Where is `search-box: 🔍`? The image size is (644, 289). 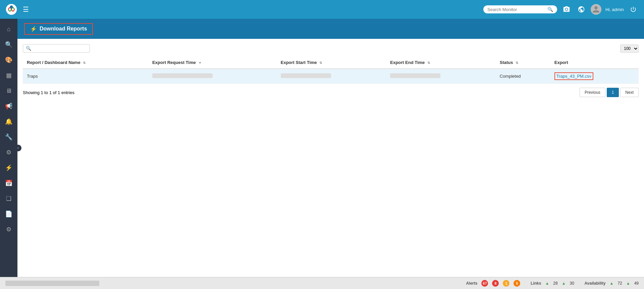
search-box: 🔍 is located at coordinates (520, 9).